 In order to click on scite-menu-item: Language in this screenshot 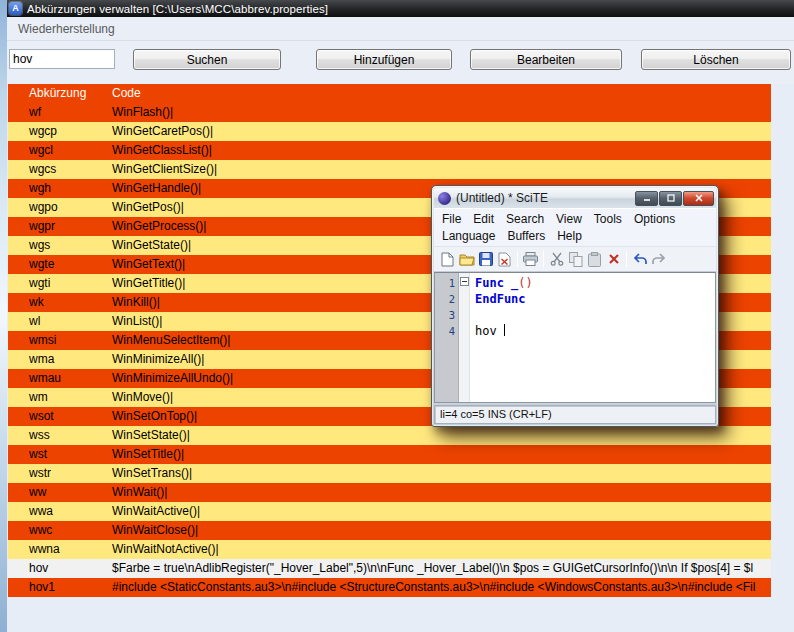, I will do `click(468, 236)`.